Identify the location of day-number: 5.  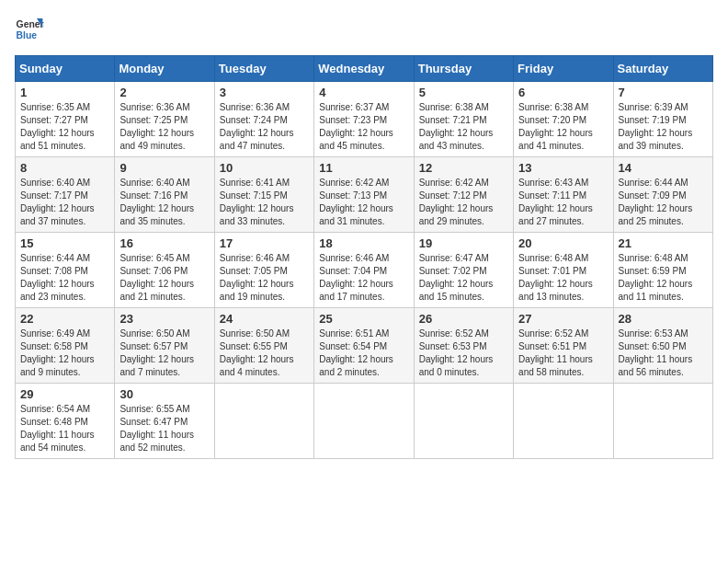
(463, 92).